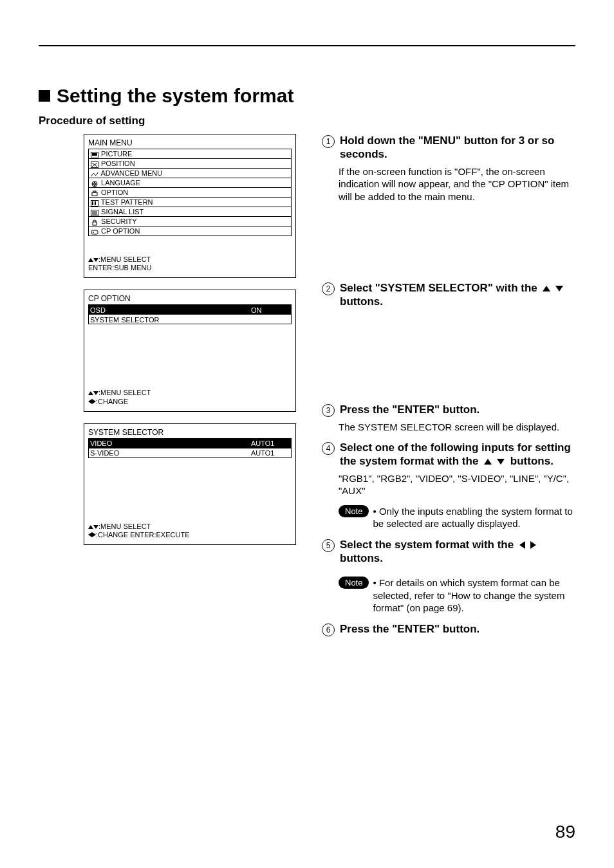 This screenshot has height=868, width=614. Describe the element at coordinates (457, 427) in the screenshot. I see `step-description: The SYSTEM SELECTOR screen will be displ…` at that location.